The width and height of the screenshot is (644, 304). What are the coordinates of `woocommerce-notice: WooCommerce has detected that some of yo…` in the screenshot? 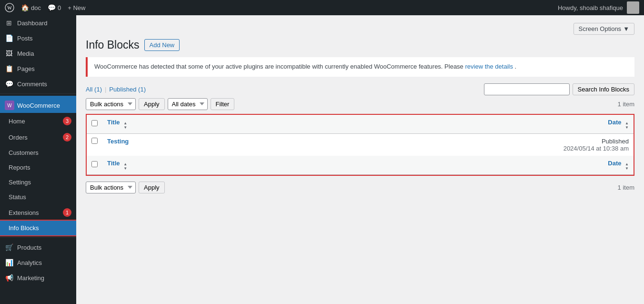 It's located at (360, 67).